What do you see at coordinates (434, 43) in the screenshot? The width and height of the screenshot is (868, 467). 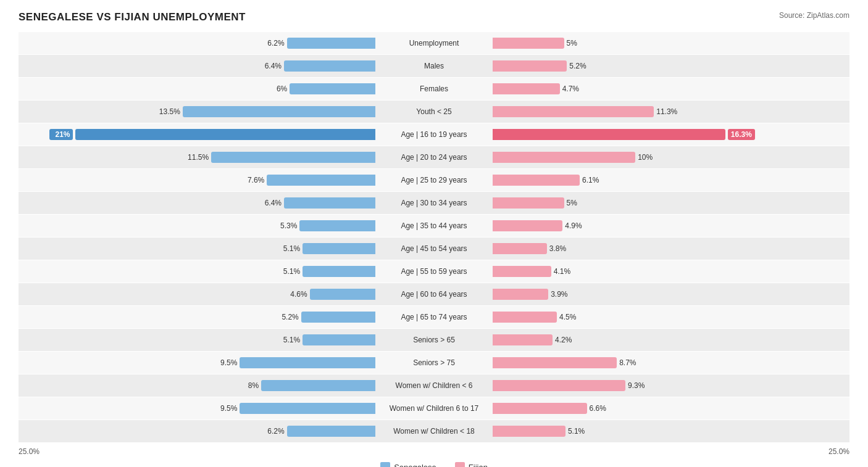 I see `chart-row: 6.2%Unemployment5%` at bounding box center [434, 43].